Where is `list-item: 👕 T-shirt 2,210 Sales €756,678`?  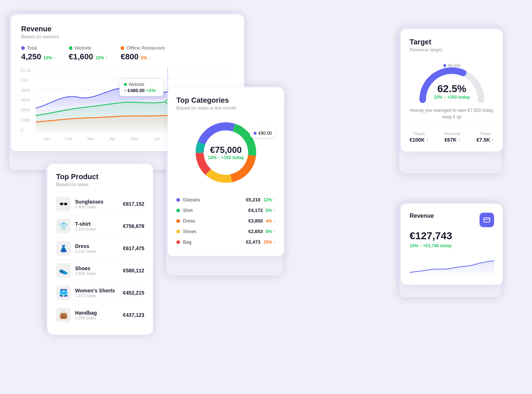 list-item: 👕 T-shirt 2,210 Sales €756,678 is located at coordinates (100, 226).